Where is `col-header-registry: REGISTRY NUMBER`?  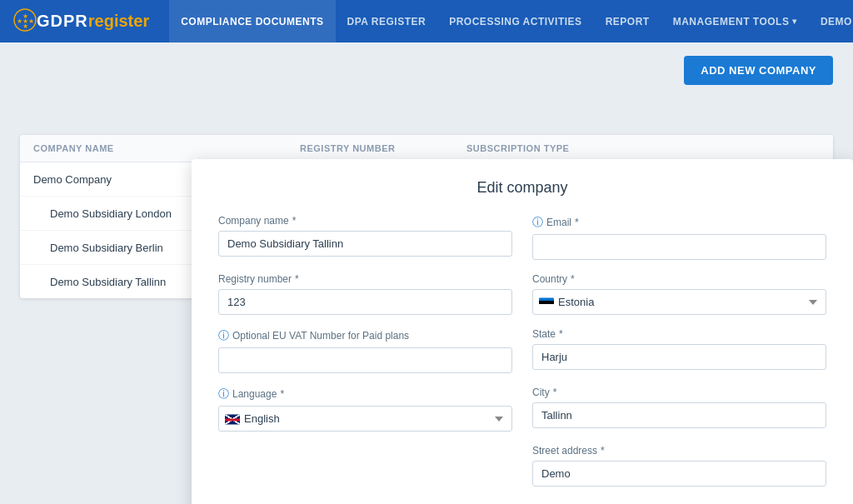
col-header-registry: REGISTRY NUMBER is located at coordinates (383, 148).